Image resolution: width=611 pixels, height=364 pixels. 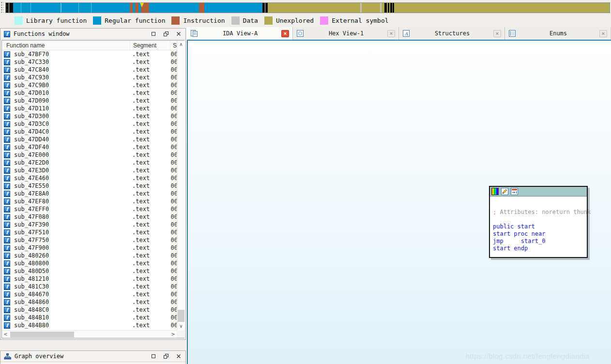 I want to click on toolbar-grip, so click(x=2, y=7).